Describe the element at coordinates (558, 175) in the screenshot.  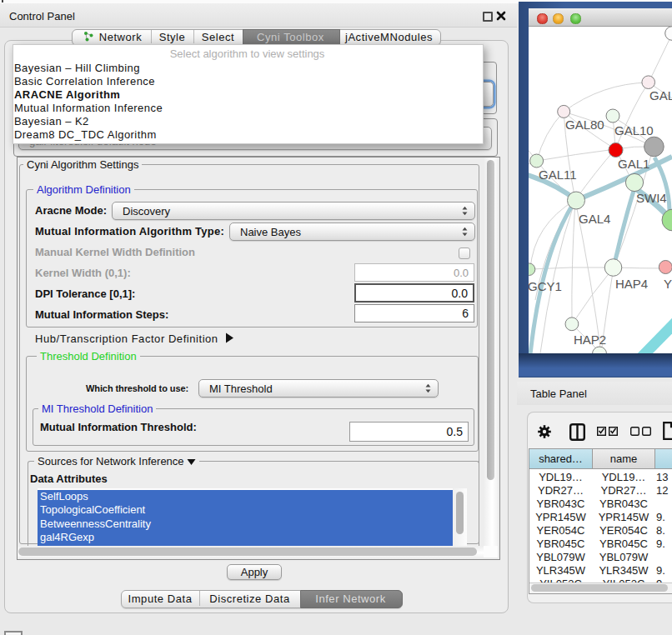
I see `svg-text: GAL11` at that location.